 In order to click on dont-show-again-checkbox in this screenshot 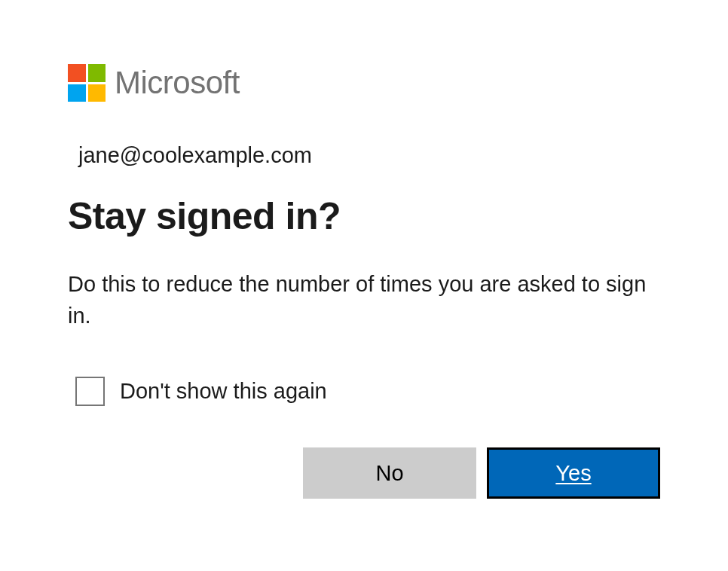, I will do `click(90, 392)`.